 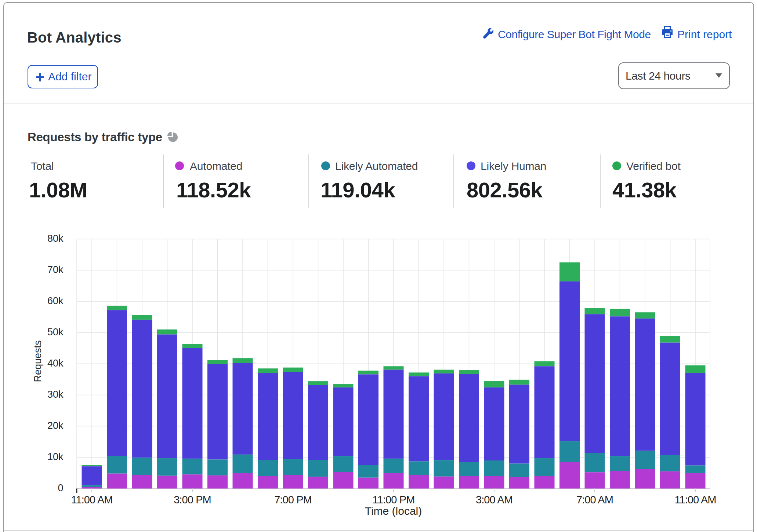 I want to click on svg-text: 30k, so click(x=55, y=394).